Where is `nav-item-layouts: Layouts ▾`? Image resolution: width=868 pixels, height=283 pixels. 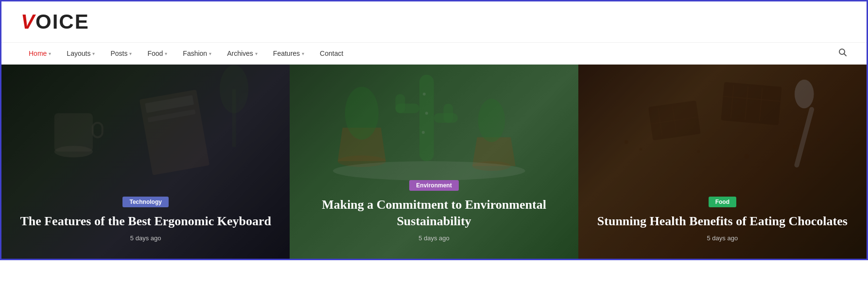
nav-item-layouts: Layouts ▾ is located at coordinates (81, 53).